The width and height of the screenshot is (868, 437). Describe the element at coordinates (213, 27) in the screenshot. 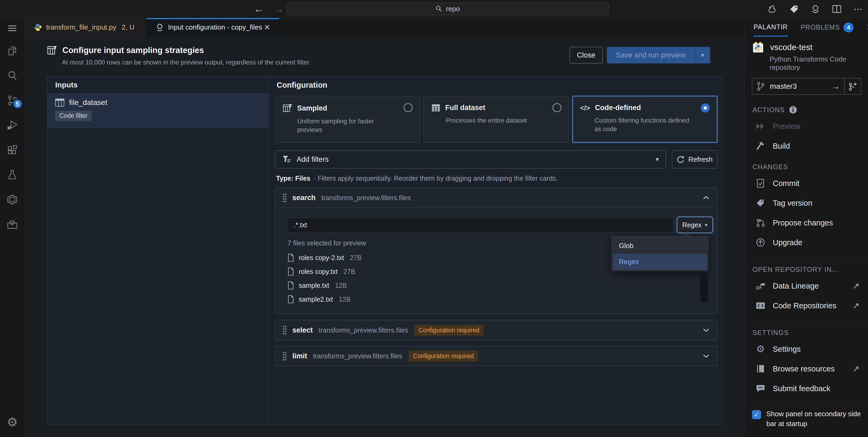

I see `tab-input-configuration: Input configuration - copy_files ✕` at that location.